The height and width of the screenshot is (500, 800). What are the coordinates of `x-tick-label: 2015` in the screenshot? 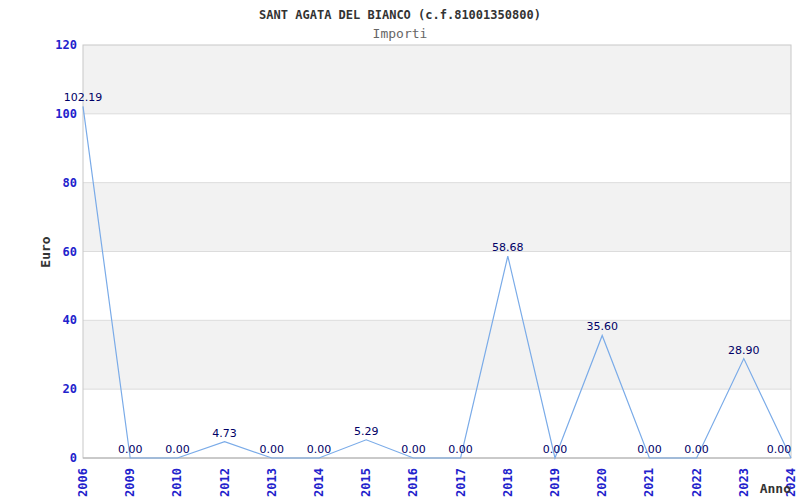 It's located at (366, 482).